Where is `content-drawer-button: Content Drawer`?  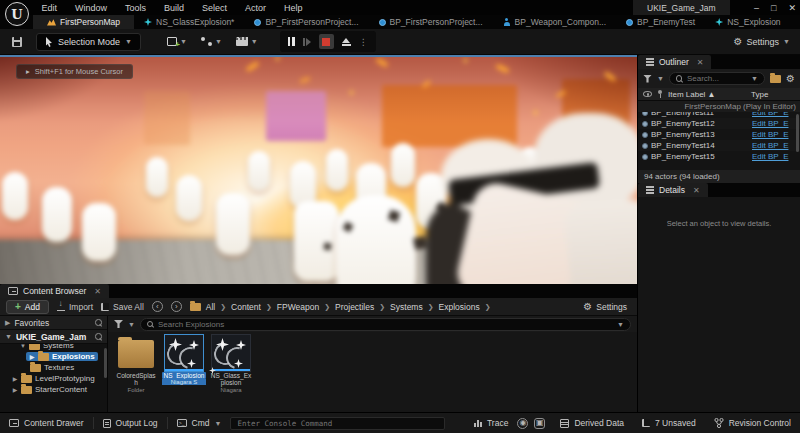
content-drawer-button: Content Drawer is located at coordinates (46, 423).